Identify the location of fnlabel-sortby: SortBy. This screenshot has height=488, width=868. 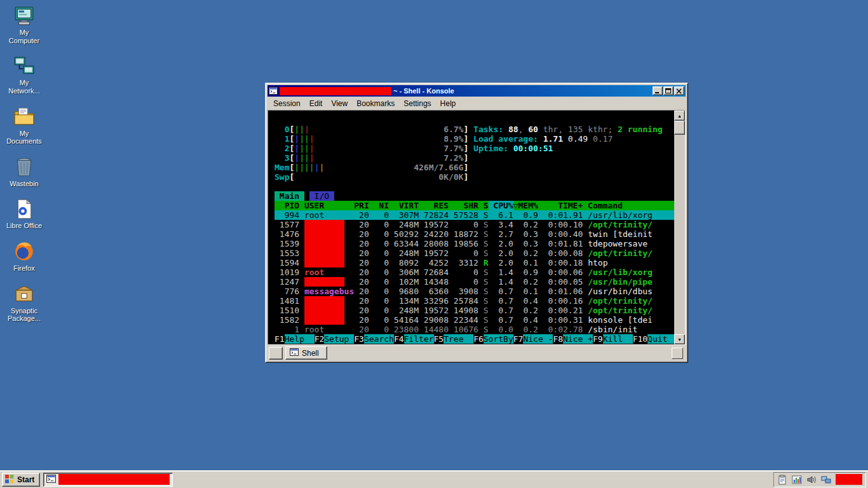
(498, 339).